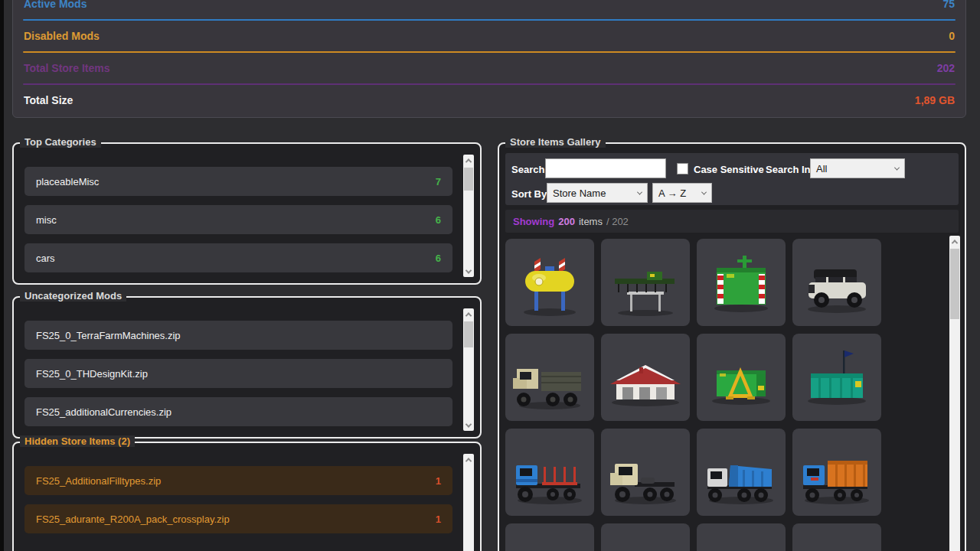 The height and width of the screenshot is (551, 980). I want to click on hidden-item-filename: FS25_AdditionalFilltypes.zip, so click(98, 481).